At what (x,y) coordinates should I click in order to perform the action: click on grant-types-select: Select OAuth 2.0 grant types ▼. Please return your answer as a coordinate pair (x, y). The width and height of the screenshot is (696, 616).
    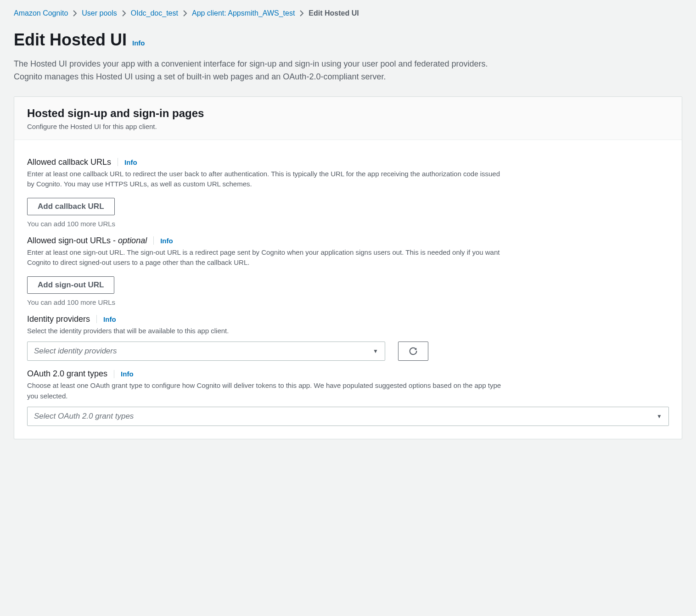
    Looking at the image, I should click on (348, 416).